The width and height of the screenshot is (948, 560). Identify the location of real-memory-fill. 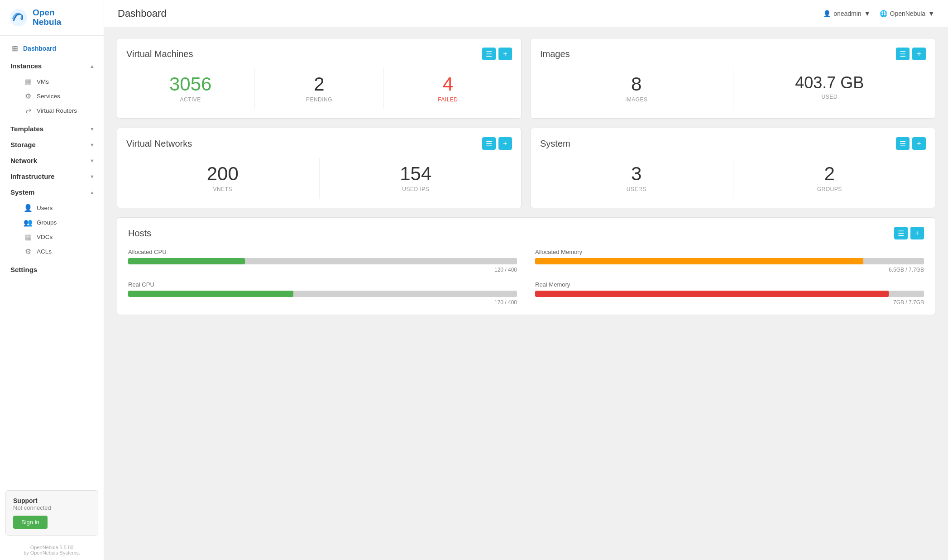
(712, 294).